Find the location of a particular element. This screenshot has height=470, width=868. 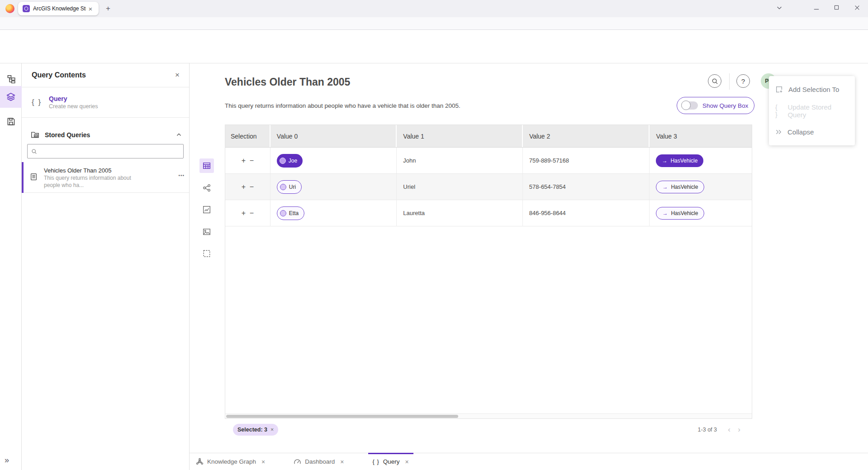

selection-tool-button is located at coordinates (207, 254).